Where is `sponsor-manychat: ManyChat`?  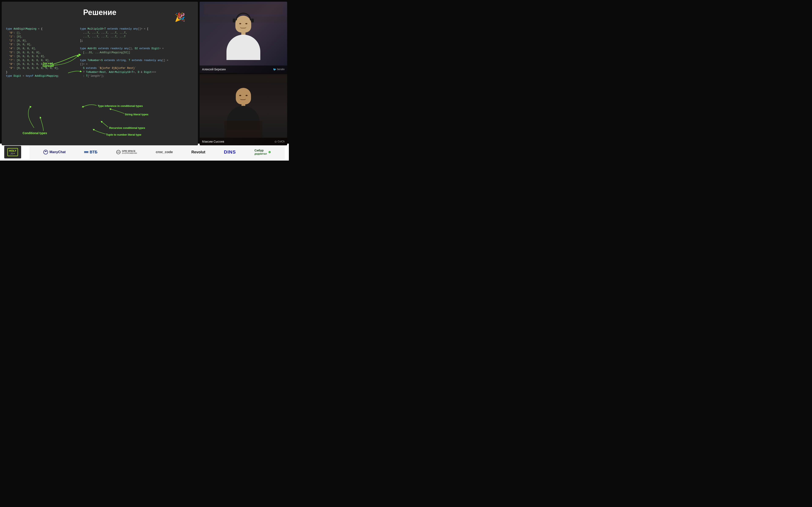
sponsor-manychat: ManyChat is located at coordinates (54, 152).